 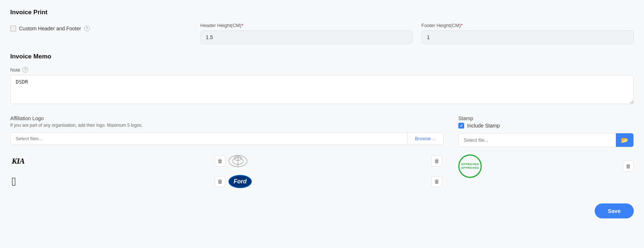 I want to click on toyota-delete-button: 🗑, so click(x=437, y=161).